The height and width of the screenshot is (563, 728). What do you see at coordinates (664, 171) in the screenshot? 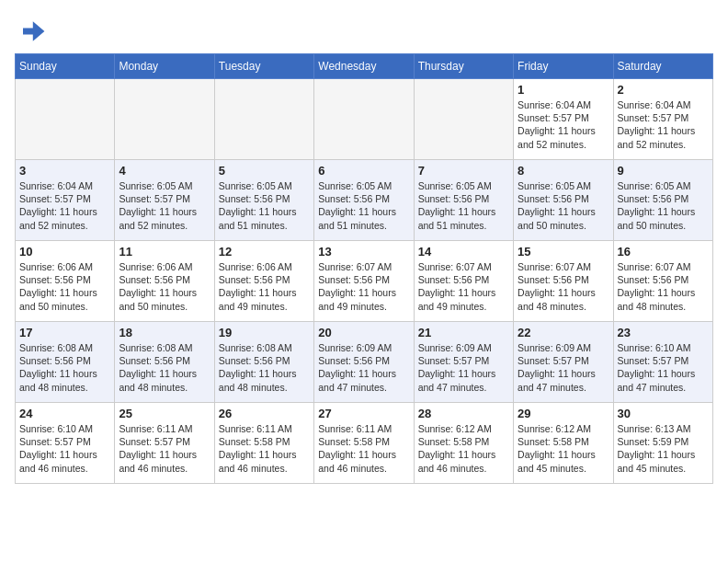
I see `day-number: 9` at bounding box center [664, 171].